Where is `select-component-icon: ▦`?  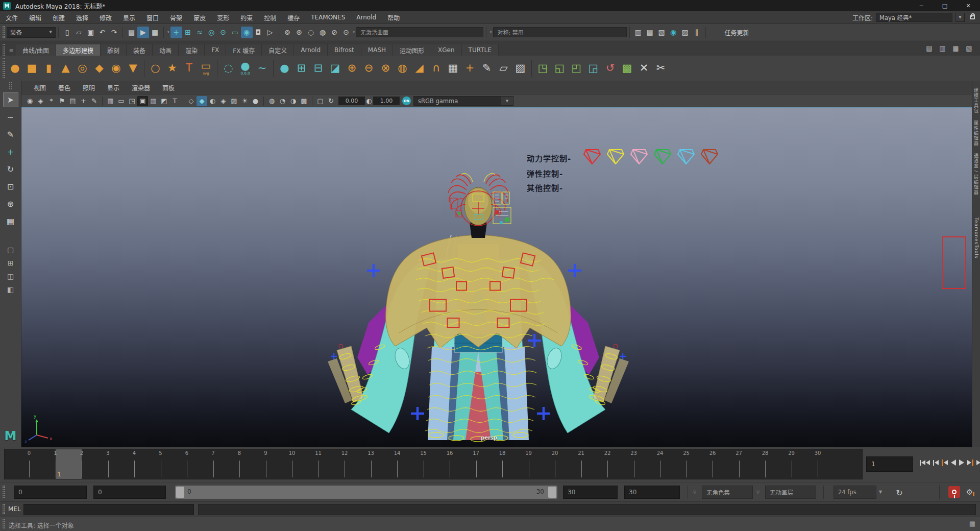 select-component-icon: ▦ is located at coordinates (155, 33).